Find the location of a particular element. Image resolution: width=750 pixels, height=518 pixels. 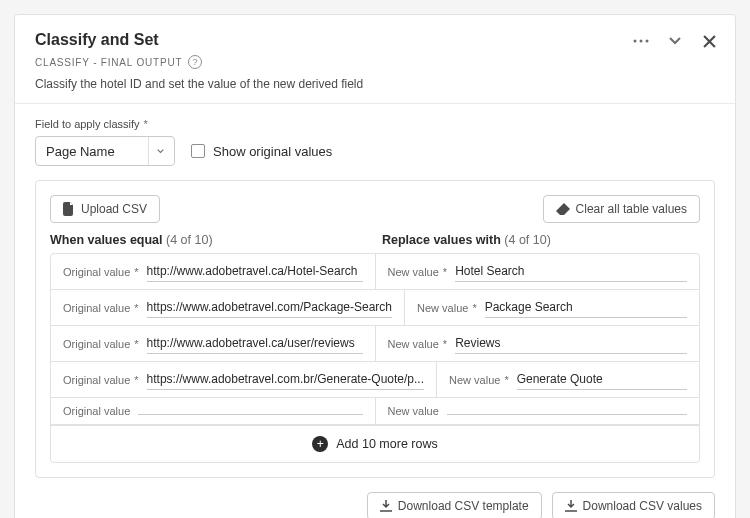

more-icon is located at coordinates (641, 41).